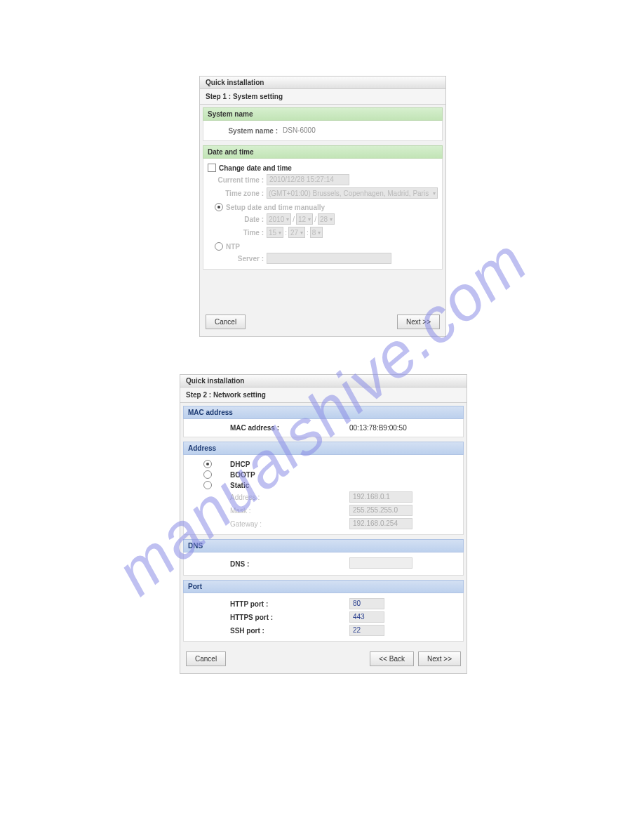 This screenshot has height=834, width=644. What do you see at coordinates (307, 233) in the screenshot?
I see `time-sep2: :` at bounding box center [307, 233].